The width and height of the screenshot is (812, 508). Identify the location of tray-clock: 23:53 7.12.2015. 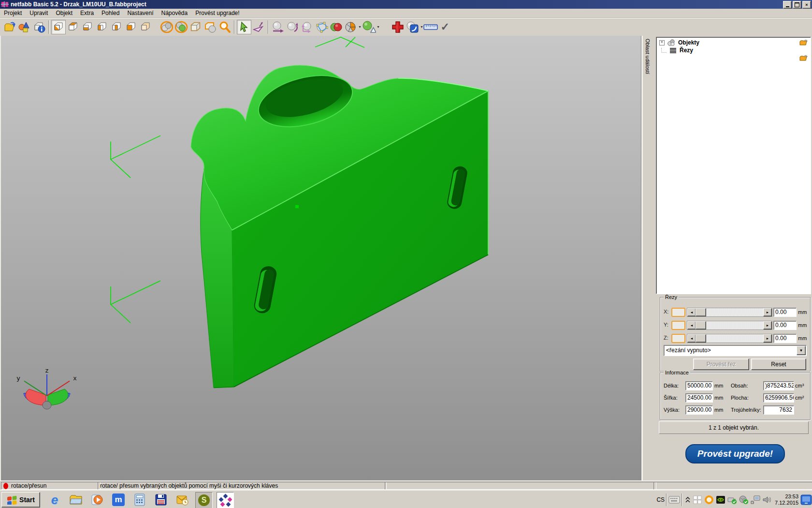
(787, 500).